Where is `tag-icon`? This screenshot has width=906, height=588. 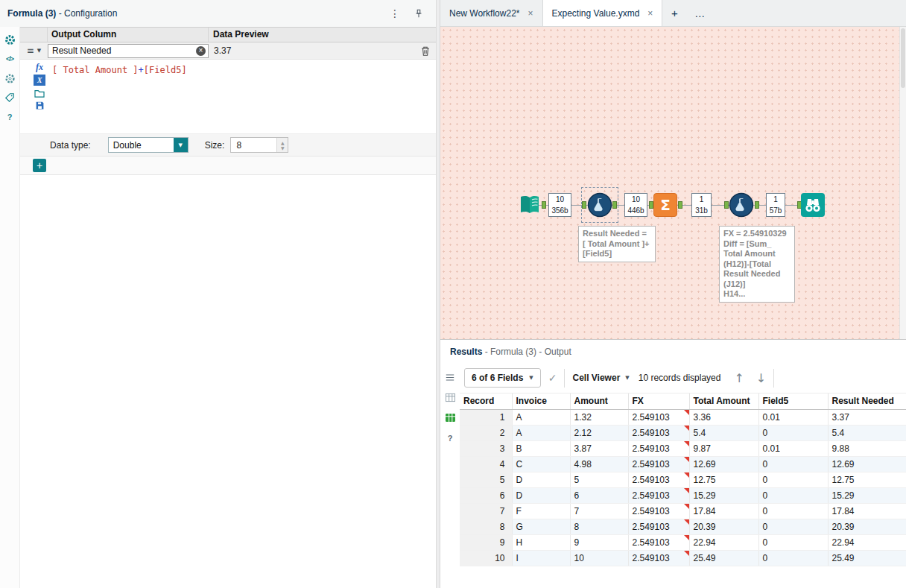
tag-icon is located at coordinates (10, 98).